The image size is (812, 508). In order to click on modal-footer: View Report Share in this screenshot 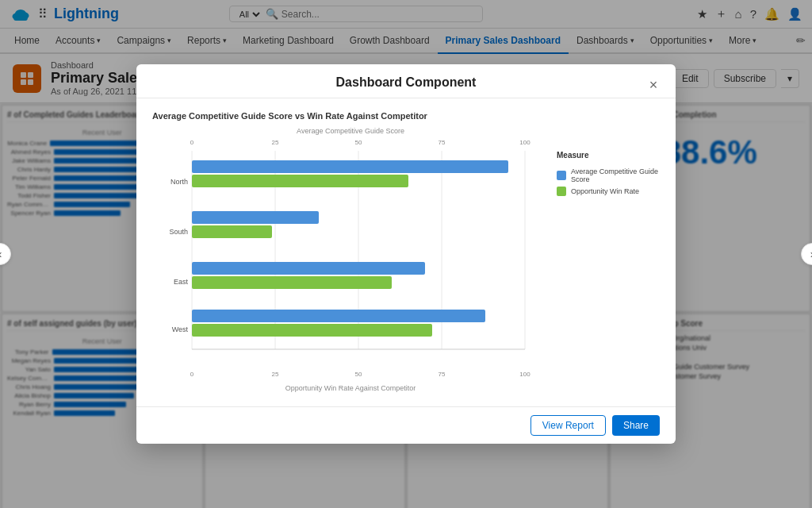, I will do `click(406, 425)`.